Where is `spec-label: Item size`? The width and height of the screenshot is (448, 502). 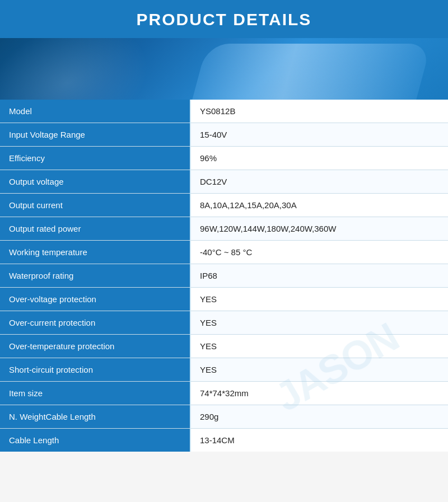 spec-label: Item size is located at coordinates (95, 393).